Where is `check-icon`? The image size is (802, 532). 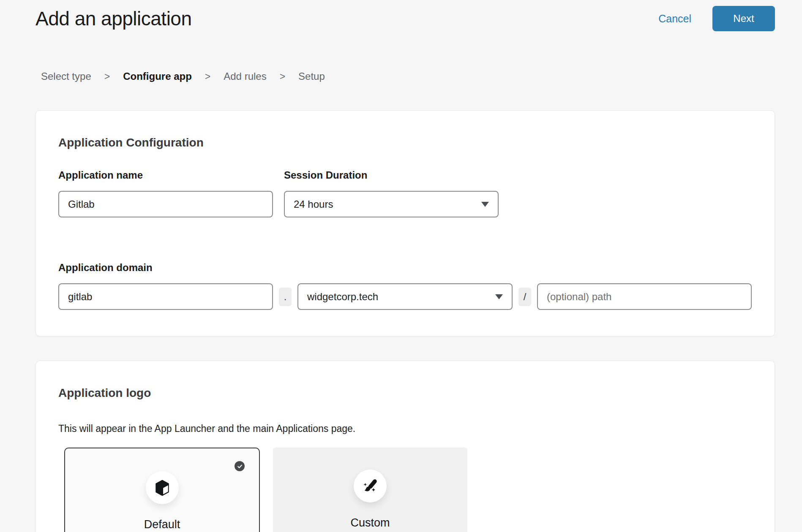
check-icon is located at coordinates (240, 466).